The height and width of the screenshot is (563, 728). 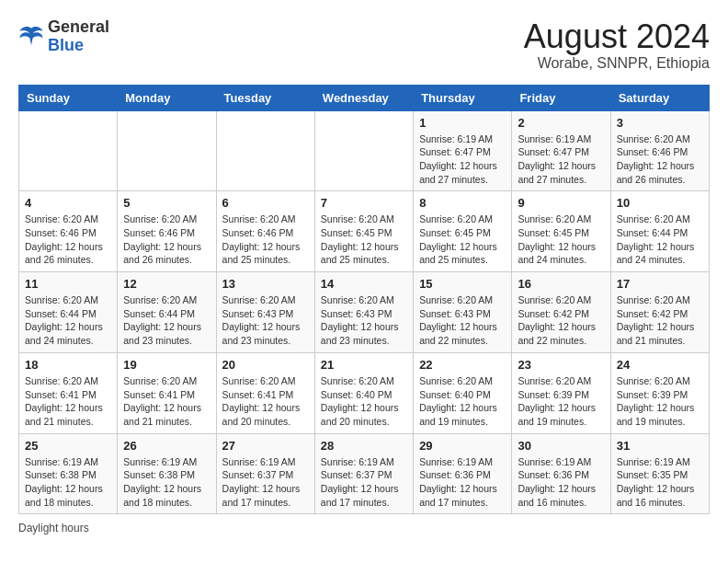 What do you see at coordinates (561, 232) in the screenshot?
I see `calendar-day-9: 9Sunrise: 6:20 AM Sunset: 6:45 PM Daylig…` at bounding box center [561, 232].